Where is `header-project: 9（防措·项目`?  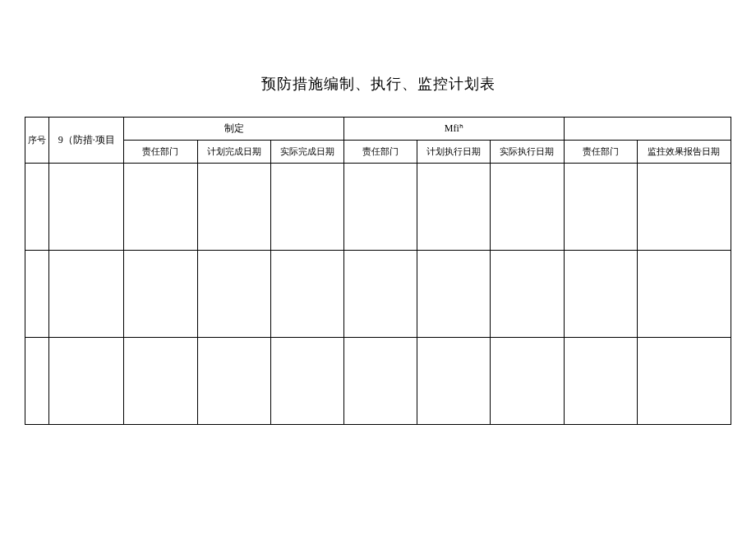
header-project: 9（防措·项目 is located at coordinates (87, 141).